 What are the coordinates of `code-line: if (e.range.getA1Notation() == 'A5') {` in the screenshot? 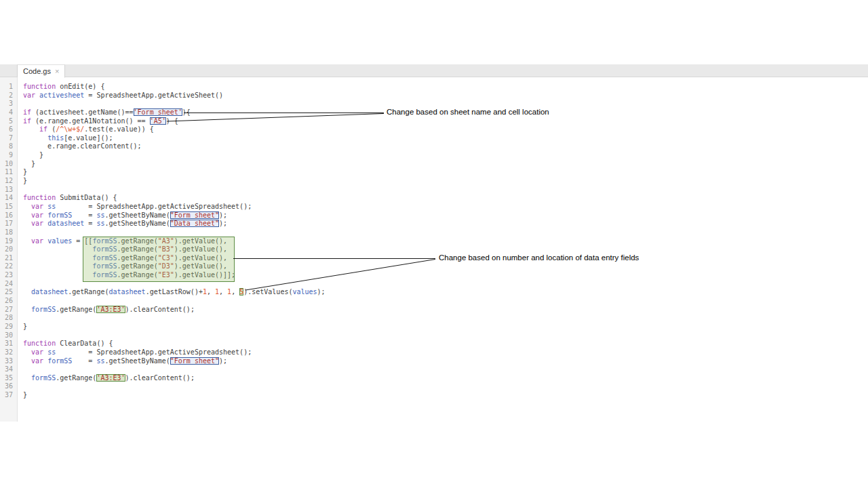 It's located at (174, 122).